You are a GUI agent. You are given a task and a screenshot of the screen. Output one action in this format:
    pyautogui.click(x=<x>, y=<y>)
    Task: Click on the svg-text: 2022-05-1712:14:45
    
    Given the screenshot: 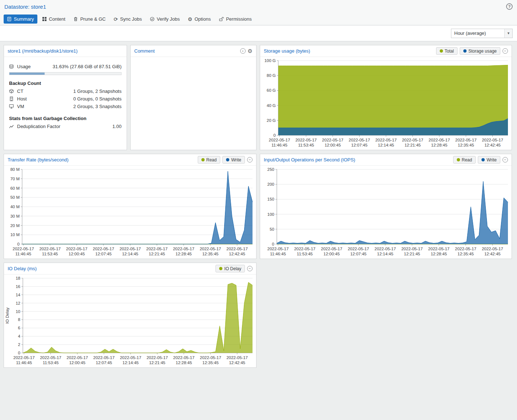 What is the action you would take?
    pyautogui.click(x=386, y=143)
    